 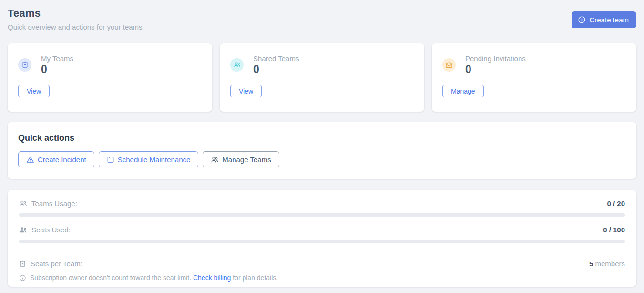 I want to click on shared-teams-card: Shared Teams 0 View, so click(x=322, y=77).